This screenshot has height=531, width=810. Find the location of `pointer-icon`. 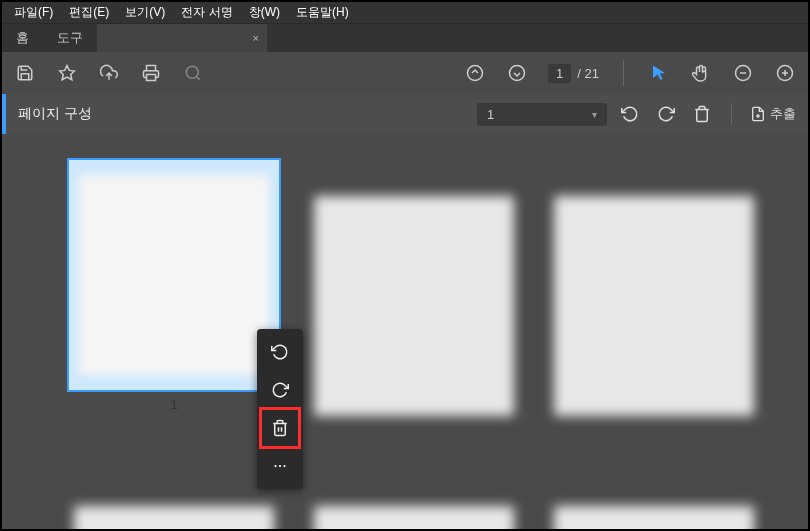

pointer-icon is located at coordinates (659, 73).